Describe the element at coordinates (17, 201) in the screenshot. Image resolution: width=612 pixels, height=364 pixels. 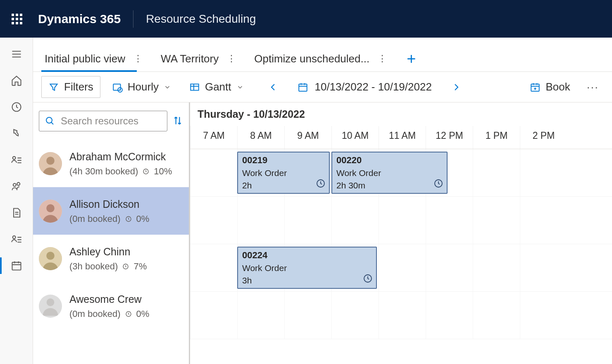
I see `left-rail` at that location.